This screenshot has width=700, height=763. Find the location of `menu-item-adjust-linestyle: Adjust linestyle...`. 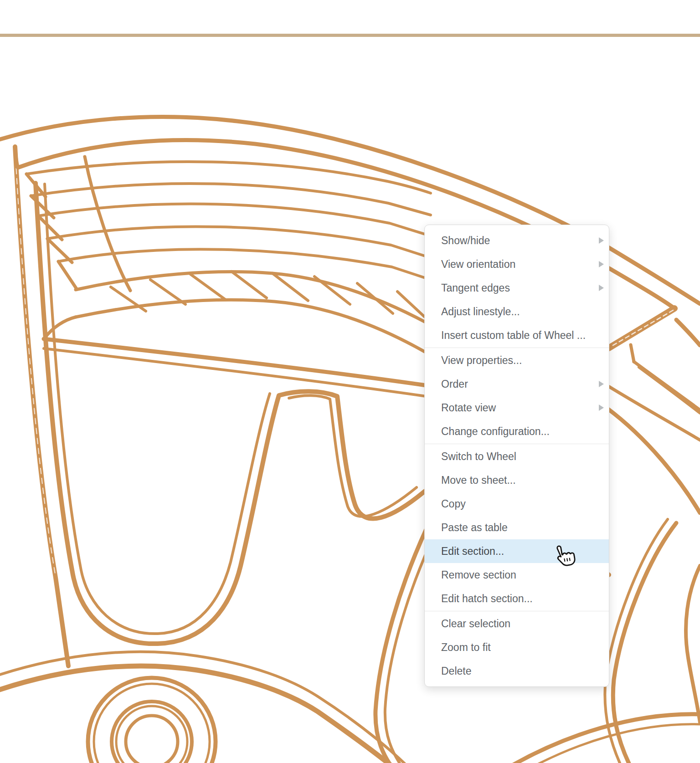

menu-item-adjust-linestyle: Adjust linestyle... is located at coordinates (517, 312).